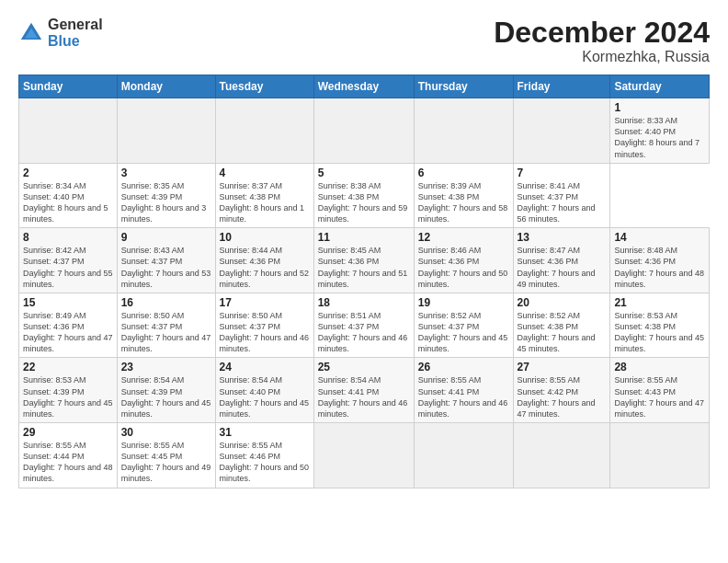 The width and height of the screenshot is (728, 563). Describe the element at coordinates (68, 462) in the screenshot. I see `day-info: Sunrise: 8:55 AMSunset: 4:44 PMDaylight:…` at that location.